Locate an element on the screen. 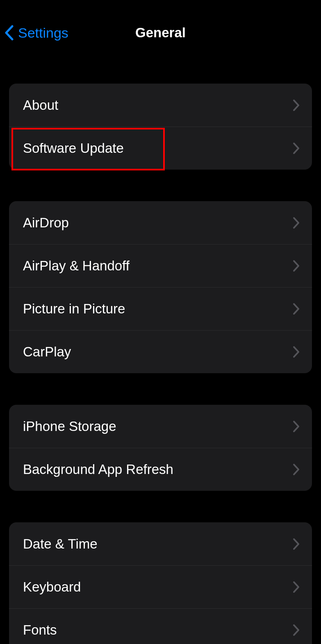 This screenshot has height=644, width=321. row-label: Keyboard is located at coordinates (52, 587).